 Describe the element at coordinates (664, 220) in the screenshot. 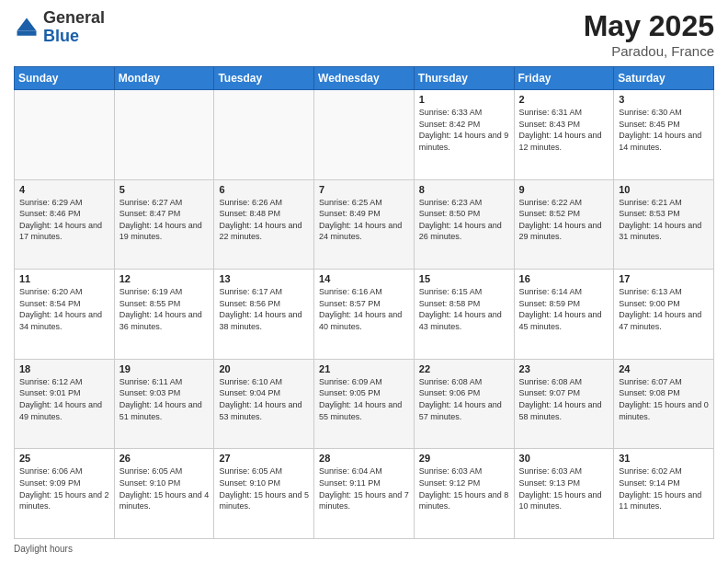

I see `day-info: Sunrise: 6:21 AM Sunset: 8:53 PM Dayligh…` at that location.